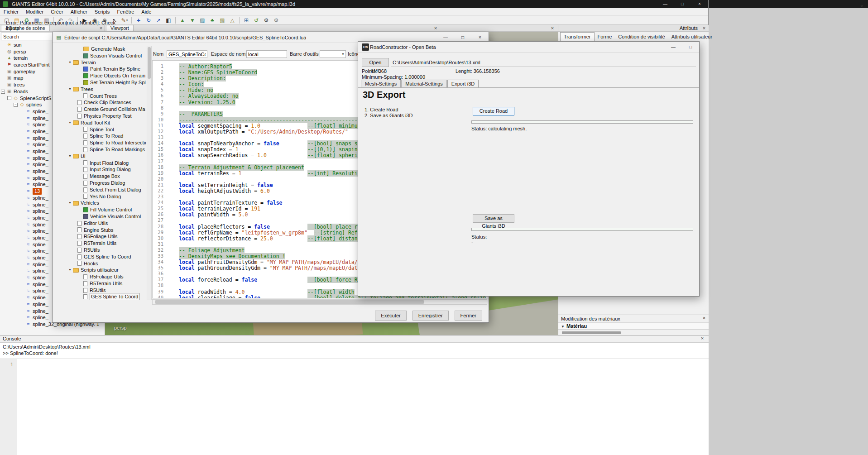 Image resolution: width=868 pixels, height=455 pixels. What do you see at coordinates (101, 96) in the screenshot?
I see `script-tree-item: Count Trees` at bounding box center [101, 96].